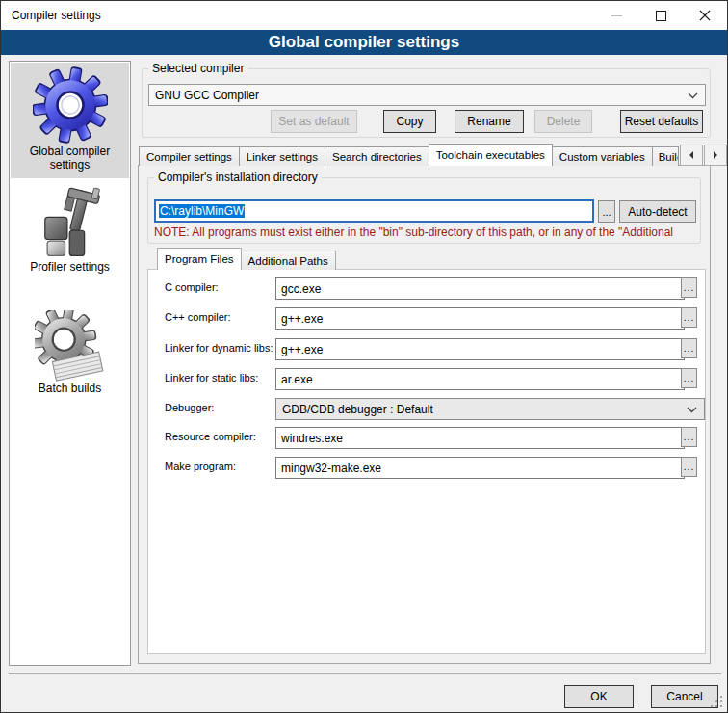 The height and width of the screenshot is (713, 728). Describe the element at coordinates (365, 674) in the screenshot. I see `footer-separator` at that location.